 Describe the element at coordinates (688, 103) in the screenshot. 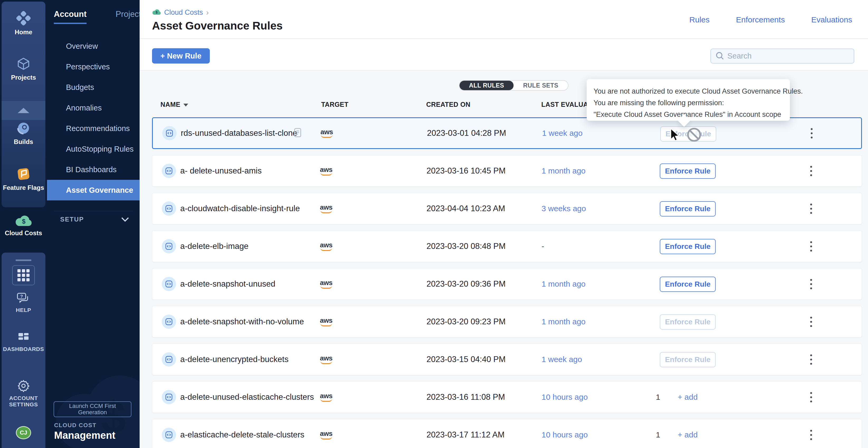

I see `tooltip-line: You are missing the following permission…` at that location.